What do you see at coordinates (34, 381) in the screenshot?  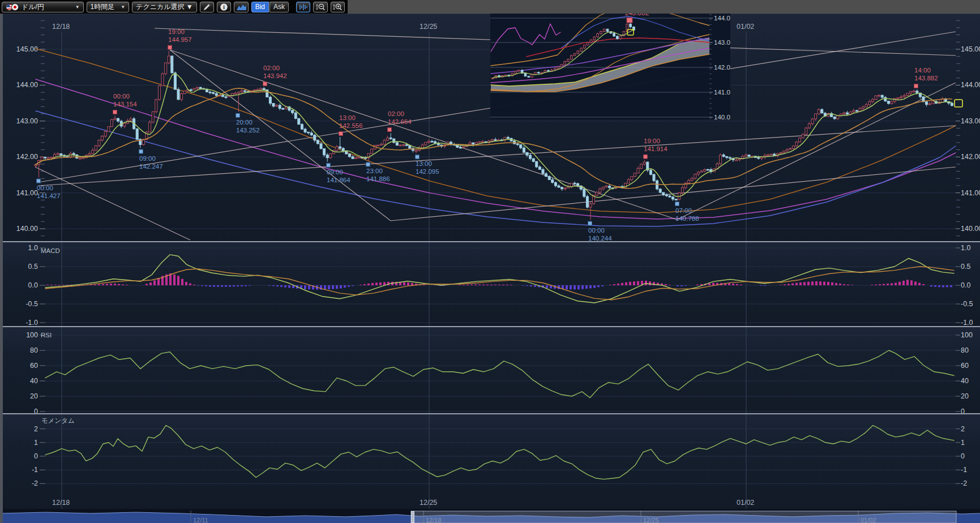 I see `y-axis-label-left: 40` at bounding box center [34, 381].